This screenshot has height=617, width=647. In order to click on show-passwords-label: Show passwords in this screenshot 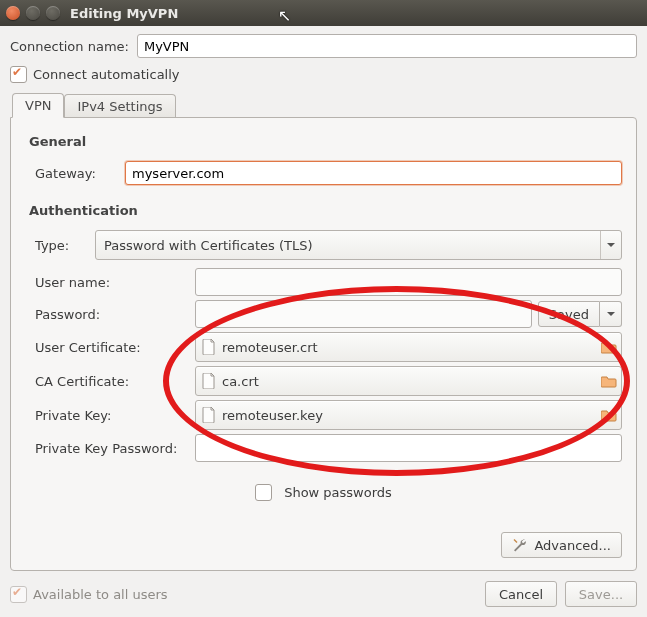, I will do `click(338, 492)`.